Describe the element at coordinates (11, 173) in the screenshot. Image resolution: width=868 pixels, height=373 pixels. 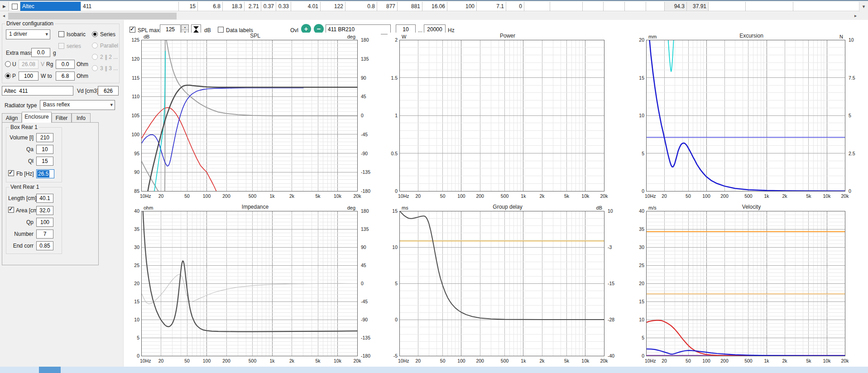
I see `fb-checkbox` at that location.